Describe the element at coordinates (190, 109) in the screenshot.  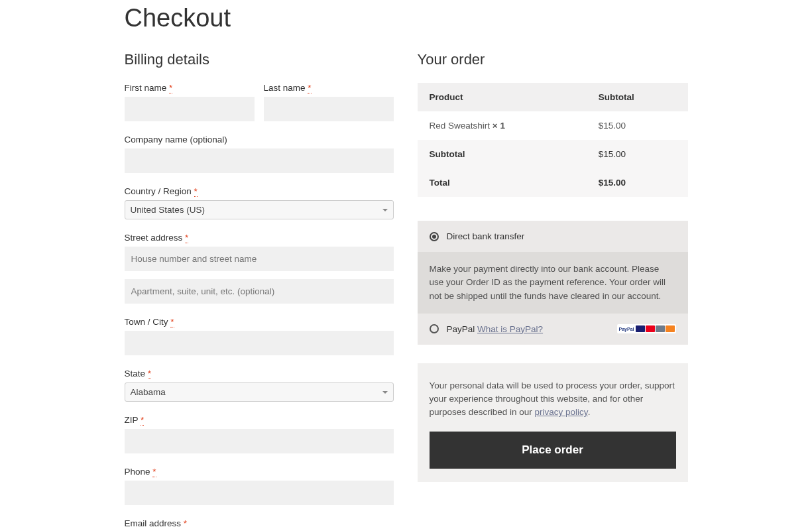
I see `first-name-field` at that location.